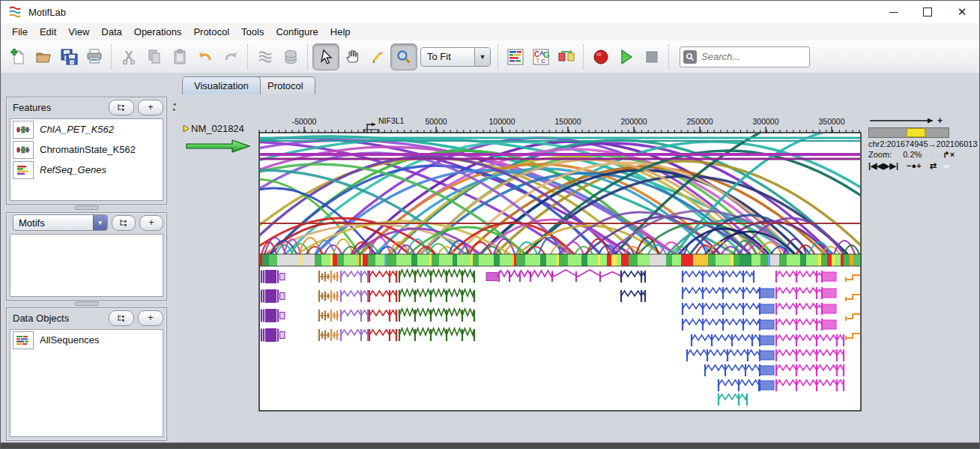 The image size is (980, 449). Describe the element at coordinates (23, 340) in the screenshot. I see `sequences-icon` at that location.